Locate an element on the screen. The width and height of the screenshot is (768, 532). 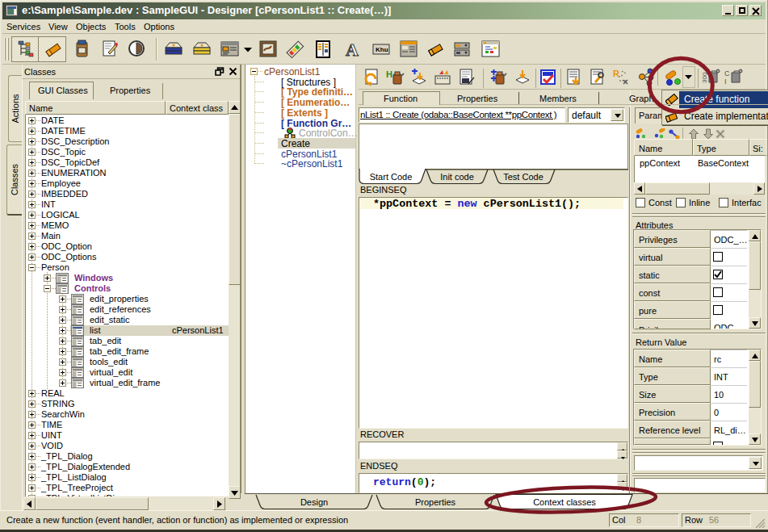
svg-text: Properties is located at coordinates (436, 502).